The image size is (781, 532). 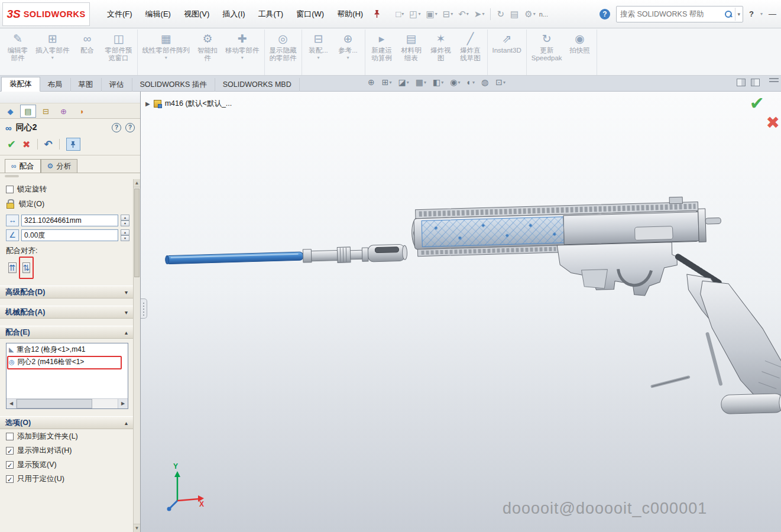 What do you see at coordinates (82, 111) in the screenshot?
I see `displaymanager-tab: ◑` at bounding box center [82, 111].